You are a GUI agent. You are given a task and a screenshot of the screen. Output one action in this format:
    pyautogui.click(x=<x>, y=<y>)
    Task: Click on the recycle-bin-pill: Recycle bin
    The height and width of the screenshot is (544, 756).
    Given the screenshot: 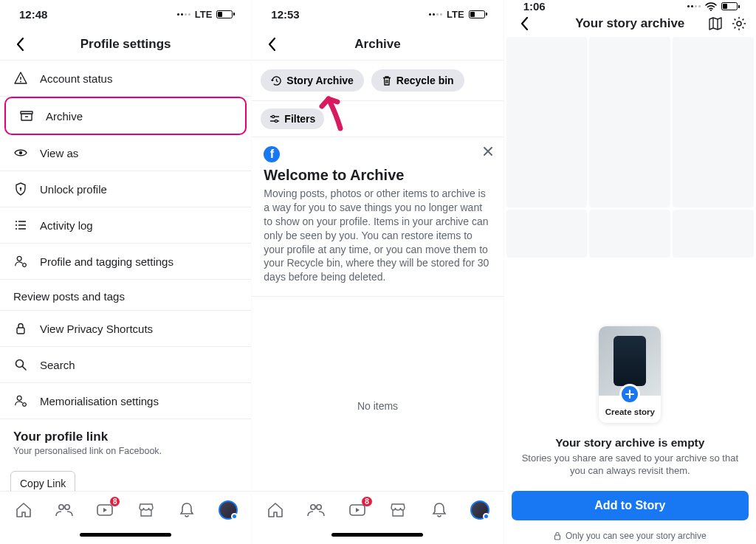 What is the action you would take?
    pyautogui.click(x=418, y=80)
    